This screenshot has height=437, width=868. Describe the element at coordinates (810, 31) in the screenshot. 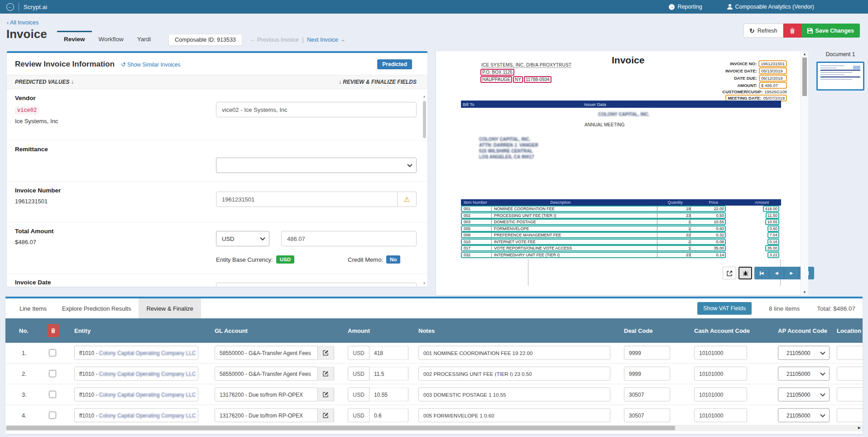

I see `save-icon` at that location.